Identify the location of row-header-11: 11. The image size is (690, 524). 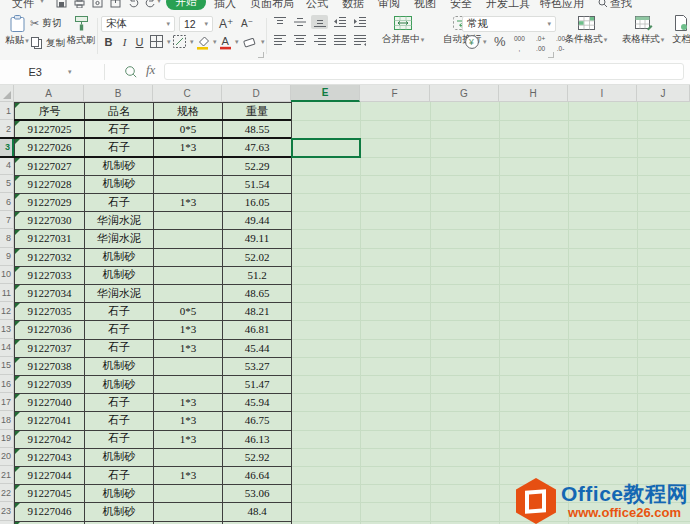
(7, 293).